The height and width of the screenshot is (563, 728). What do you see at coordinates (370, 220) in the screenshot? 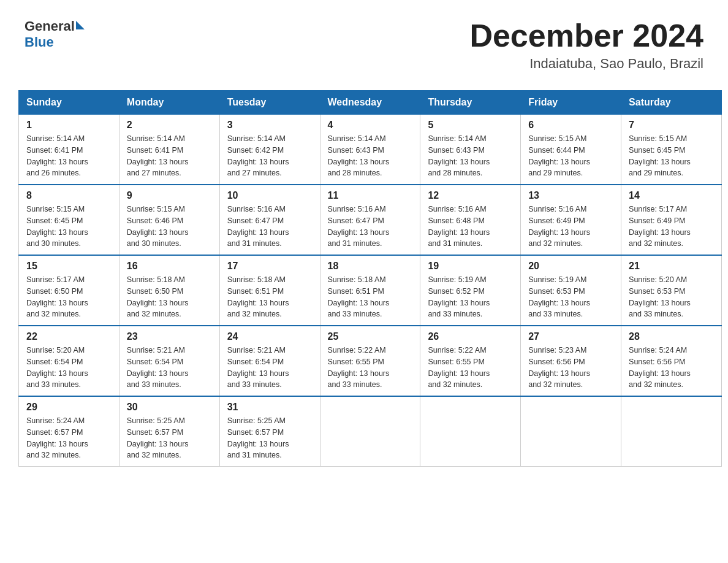
I see `table-row: 11 Sunrise: 5:16 AM Sunset: 6:47 PM Dayl…` at bounding box center [370, 220].